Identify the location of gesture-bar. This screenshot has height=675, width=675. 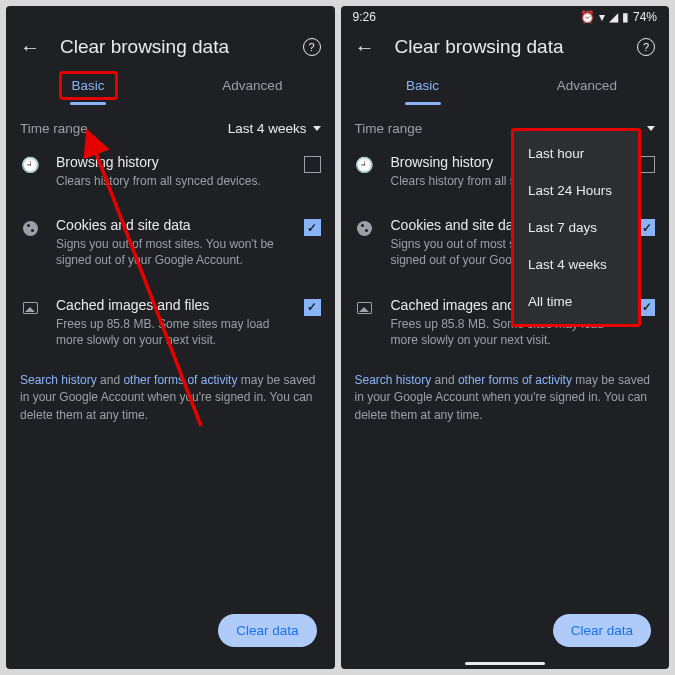
(505, 664).